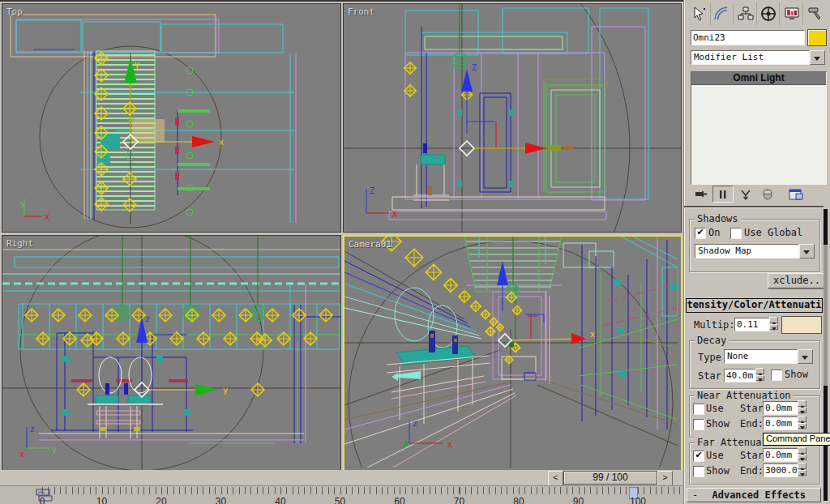  I want to click on advanced-effects-rollout: - Advanced Effects, so click(754, 495).